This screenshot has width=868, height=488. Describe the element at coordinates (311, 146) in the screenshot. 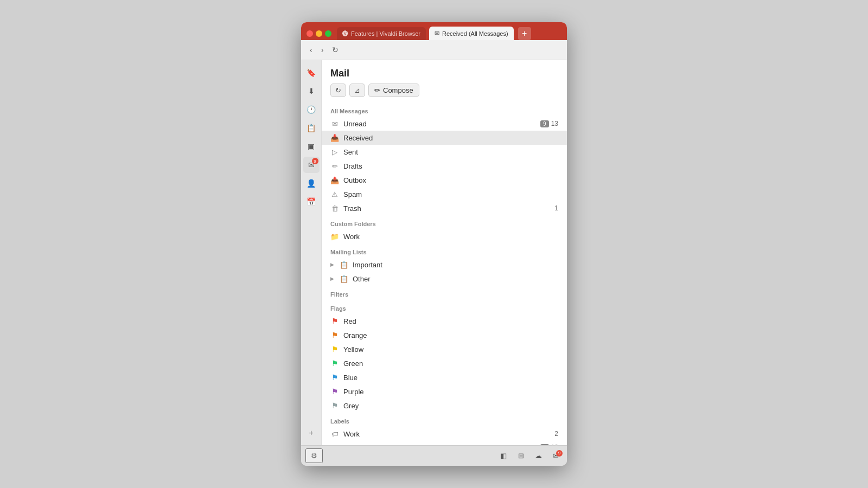

I see `sidebar-panels-button: ▣` at that location.